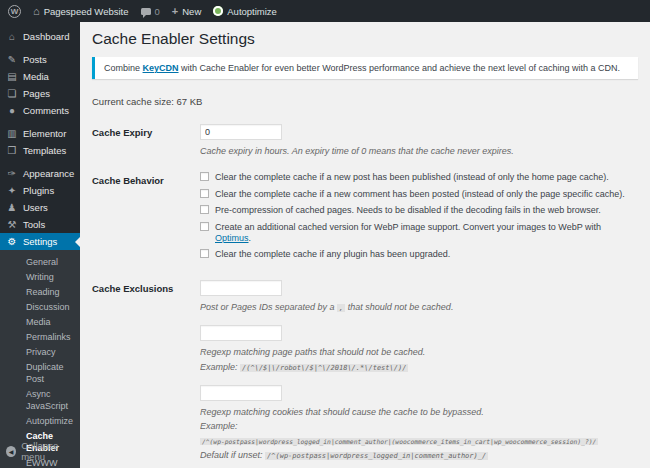 The image size is (650, 468). Describe the element at coordinates (12, 94) in the screenshot. I see `pages-icon: ❏` at that location.